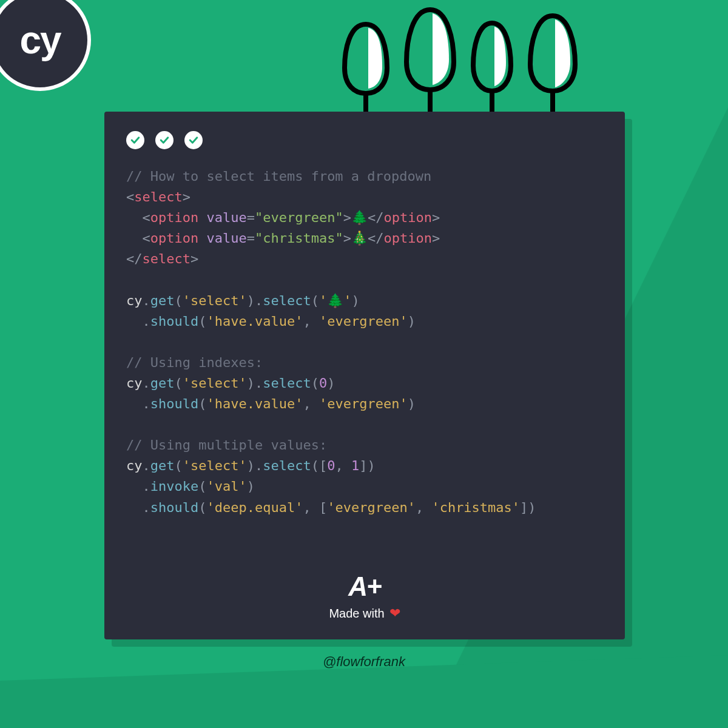 The height and width of the screenshot is (728, 728). Describe the element at coordinates (395, 613) in the screenshot. I see `heart-icon: ❤` at that location.